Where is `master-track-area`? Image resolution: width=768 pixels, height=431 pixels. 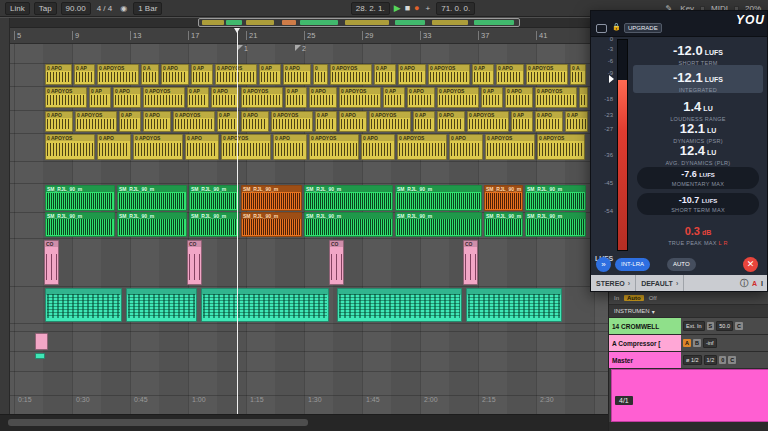
master-track-area is located at coordinates (690, 396).